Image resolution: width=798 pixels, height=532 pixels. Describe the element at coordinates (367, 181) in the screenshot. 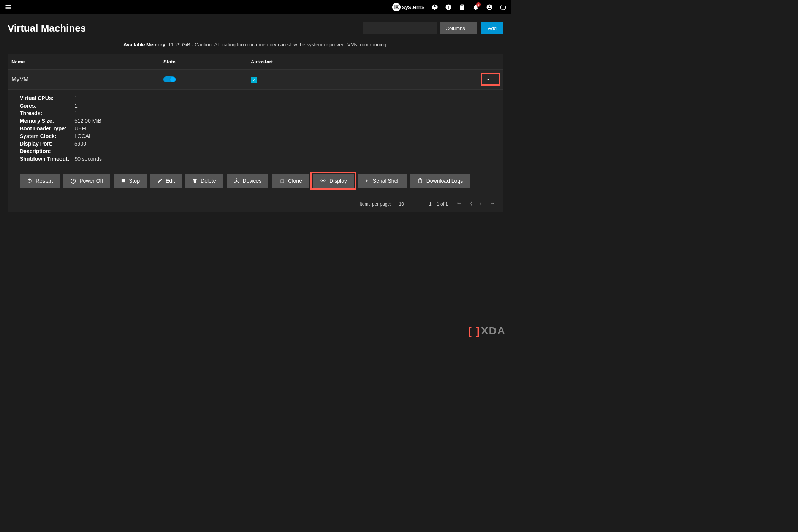

I see `chevron-right-icon` at that location.